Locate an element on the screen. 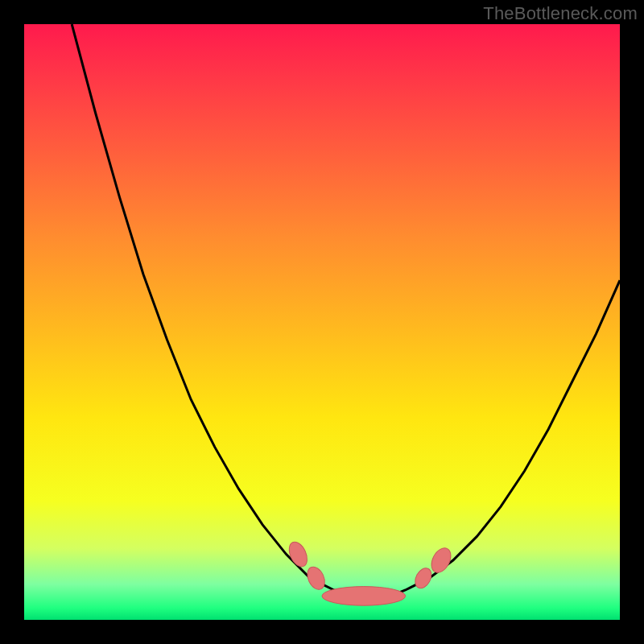 This screenshot has width=644, height=644. marker-left-lower is located at coordinates (316, 578).